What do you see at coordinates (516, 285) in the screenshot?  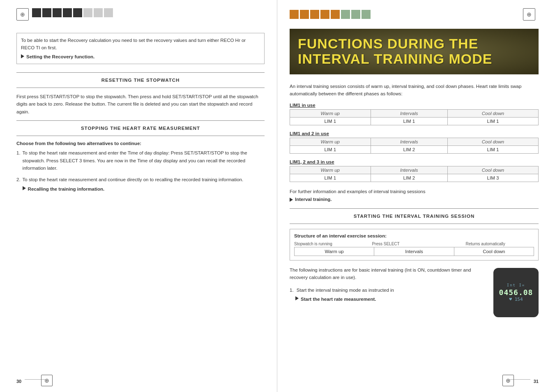 I see `watch-row1: Int I=` at bounding box center [516, 285].